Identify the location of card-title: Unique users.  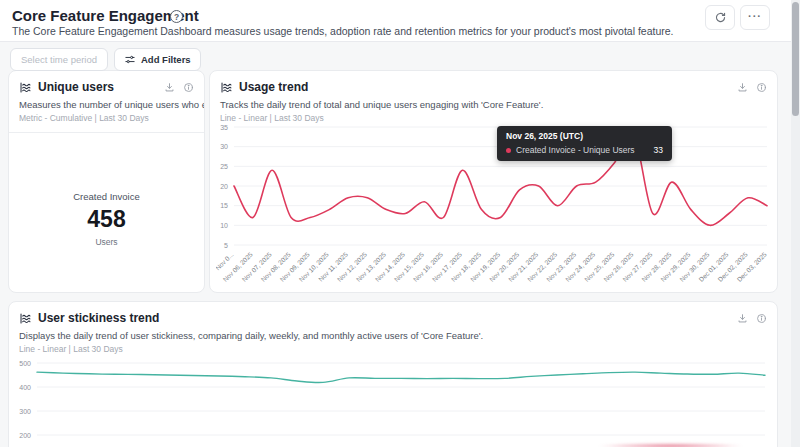
(76, 87).